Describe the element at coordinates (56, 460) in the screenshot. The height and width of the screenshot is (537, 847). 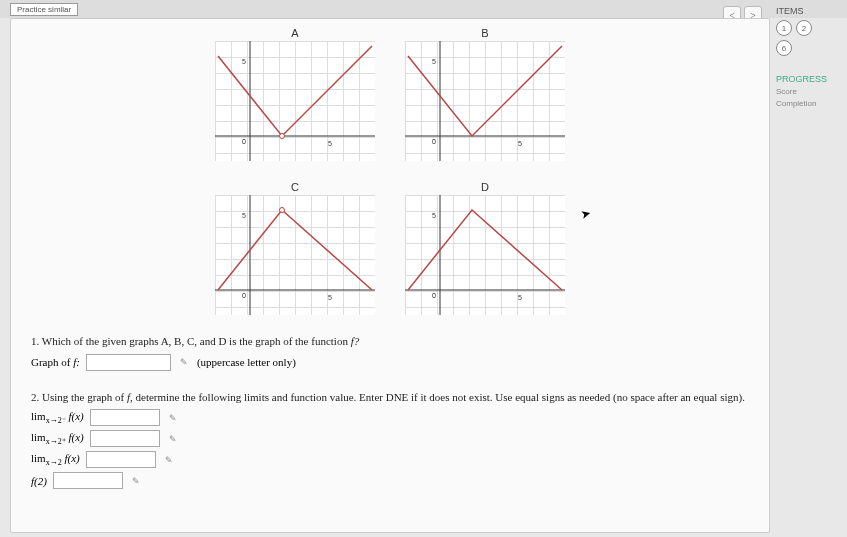
I see `limit-label: limx→2 f(x)` at that location.